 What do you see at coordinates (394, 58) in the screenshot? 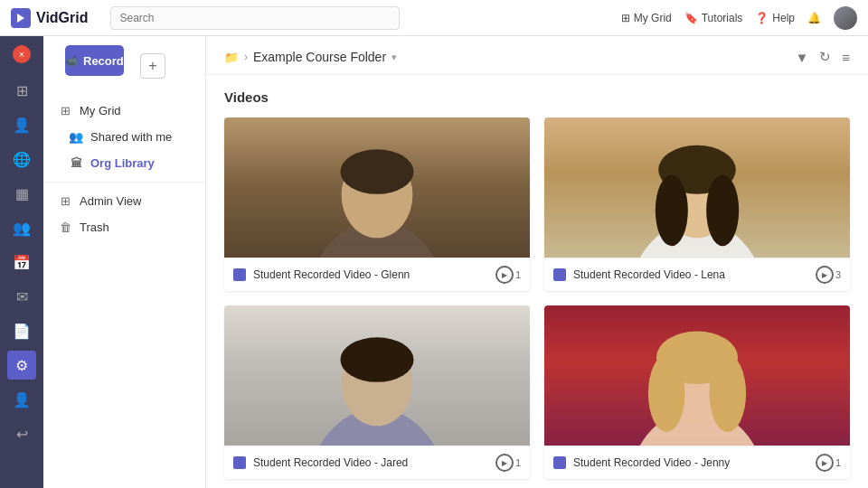
I see `breadcrumb-caret-icon: ▾` at bounding box center [394, 58].